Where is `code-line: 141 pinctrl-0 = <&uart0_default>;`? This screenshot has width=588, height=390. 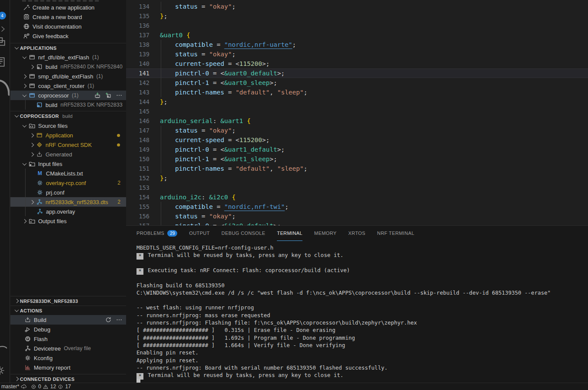
code-line: 141 pinctrl-0 = <&uart0_default>; is located at coordinates (357, 73).